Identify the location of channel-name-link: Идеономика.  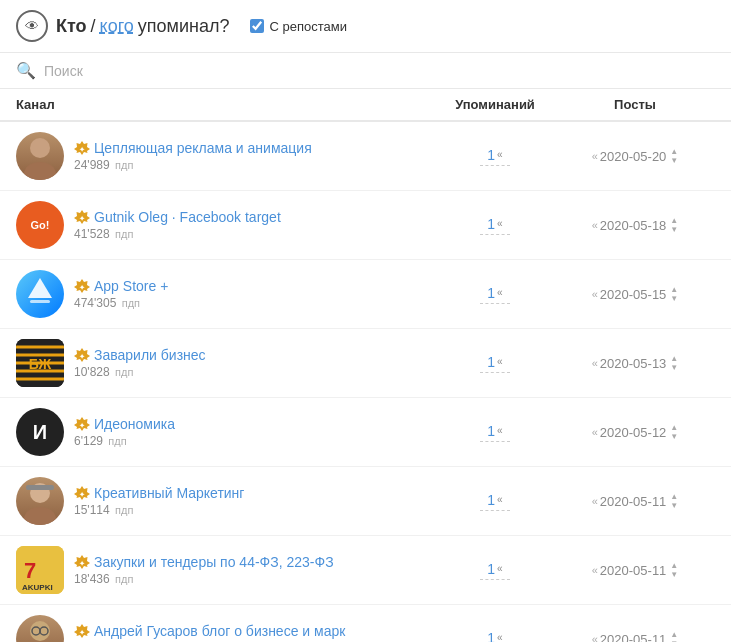
(134, 424).